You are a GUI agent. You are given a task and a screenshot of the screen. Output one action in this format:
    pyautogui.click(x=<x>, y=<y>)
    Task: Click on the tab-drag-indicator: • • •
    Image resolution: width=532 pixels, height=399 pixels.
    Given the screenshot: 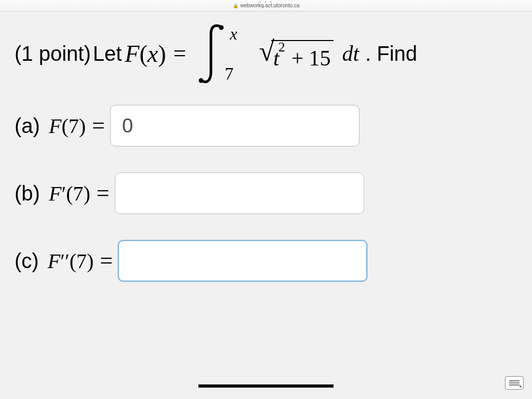 What is the action you would take?
    pyautogui.click(x=266, y=2)
    